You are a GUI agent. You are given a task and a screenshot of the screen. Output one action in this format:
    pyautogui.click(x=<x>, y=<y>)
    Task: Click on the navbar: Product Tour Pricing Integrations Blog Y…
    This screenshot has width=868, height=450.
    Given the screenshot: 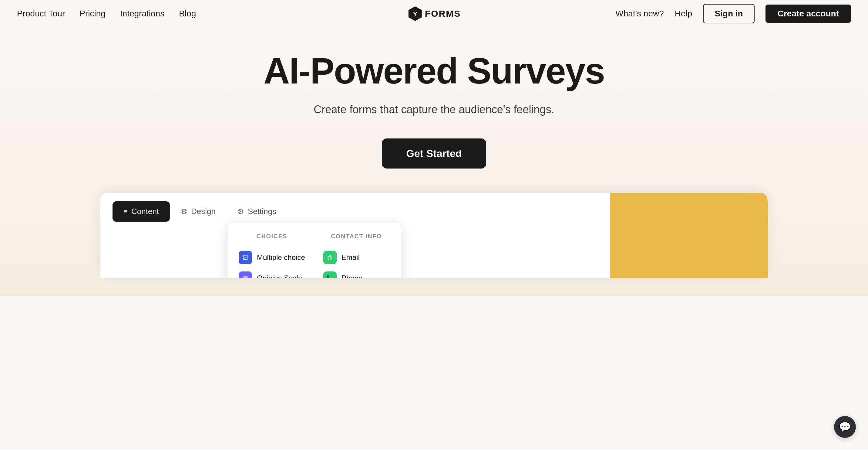 What is the action you would take?
    pyautogui.click(x=434, y=13)
    